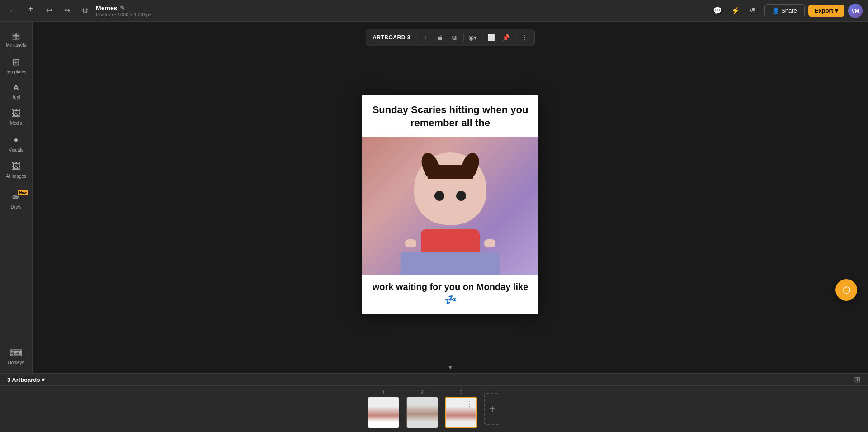  Describe the element at coordinates (461, 196) in the screenshot. I see `boo-eye-right` at that location.